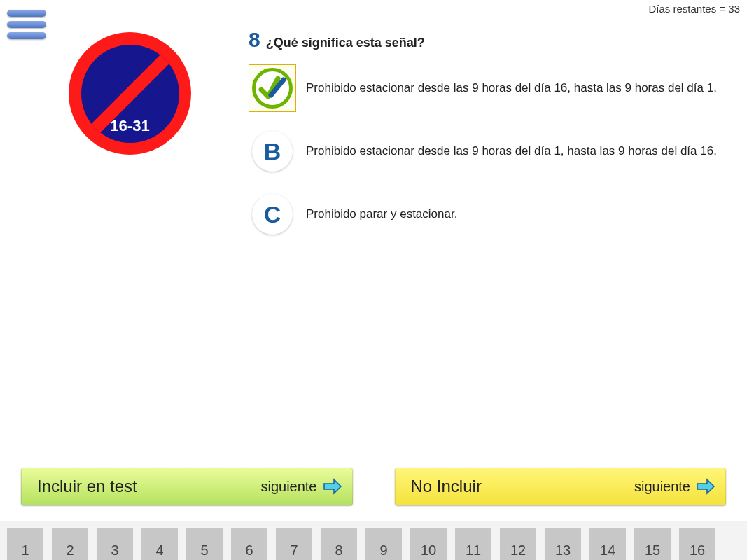 The width and height of the screenshot is (747, 560). What do you see at coordinates (25, 544) in the screenshot?
I see `page-button-1: 1` at bounding box center [25, 544].